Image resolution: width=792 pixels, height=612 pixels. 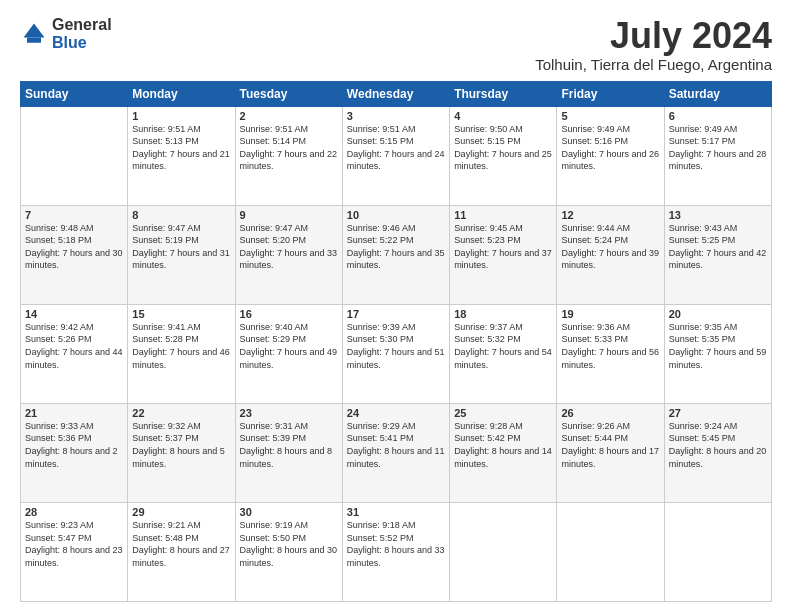 I want to click on day-info: Sunrise: 9:31 AMSunset: 5:39 PMDaylight:…, so click(x=289, y=445).